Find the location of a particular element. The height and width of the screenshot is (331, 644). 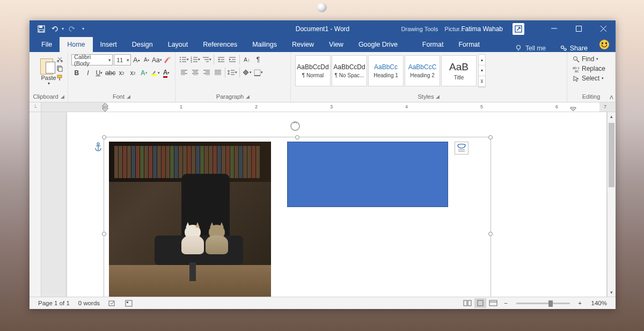

text-effects-button: A▾ is located at coordinates (144, 73).